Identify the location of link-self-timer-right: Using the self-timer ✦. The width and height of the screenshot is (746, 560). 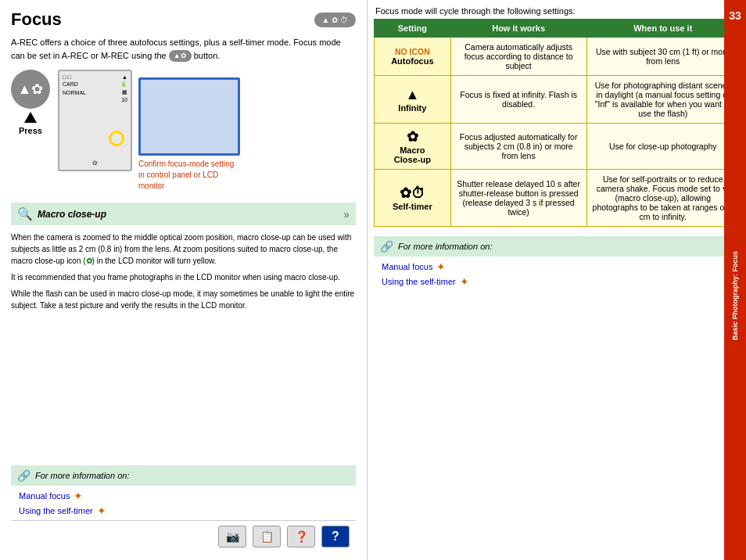
(561, 282).